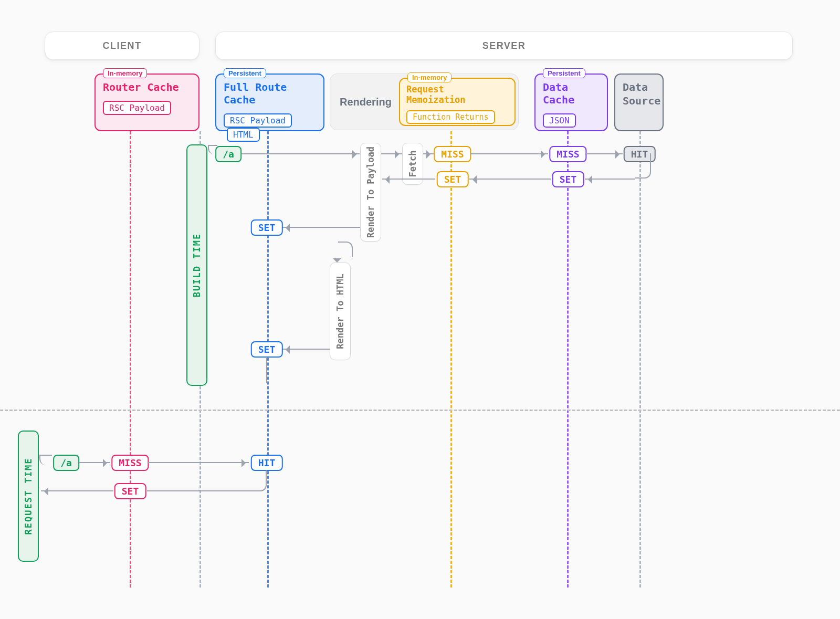  What do you see at coordinates (571, 102) in the screenshot?
I see `data-cache-box: Persistent Data Cache JSON` at bounding box center [571, 102].